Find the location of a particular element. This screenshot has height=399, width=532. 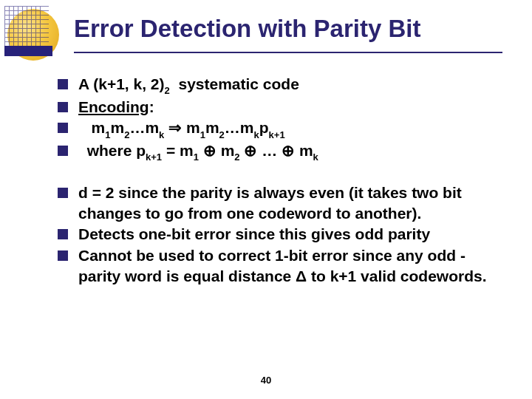

list-item-text: where pk+1 = m1 ⊕ m2 ⊕ … ⊕ mk is located at coordinates (290, 152).